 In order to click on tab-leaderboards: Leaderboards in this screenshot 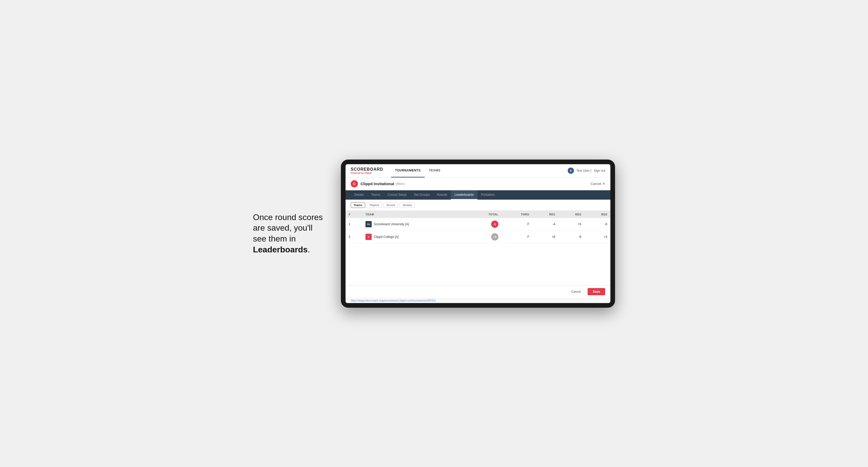, I will do `click(464, 195)`.